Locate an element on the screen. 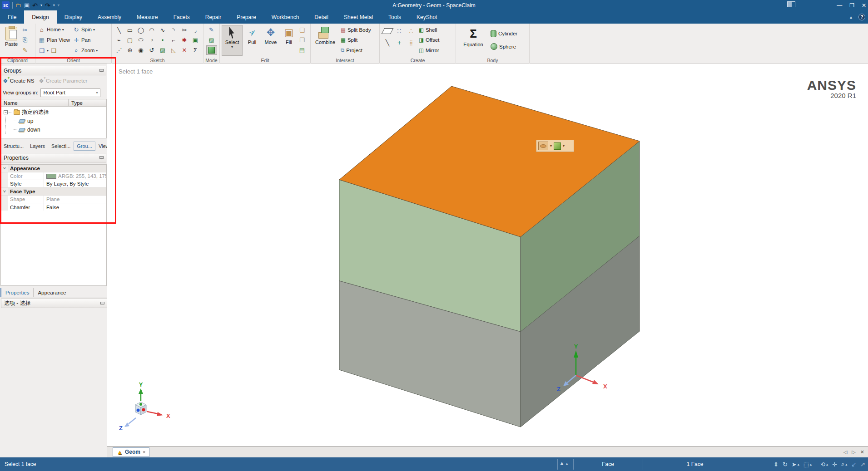 The width and height of the screenshot is (868, 471). tree-item-down: down is located at coordinates (54, 130).